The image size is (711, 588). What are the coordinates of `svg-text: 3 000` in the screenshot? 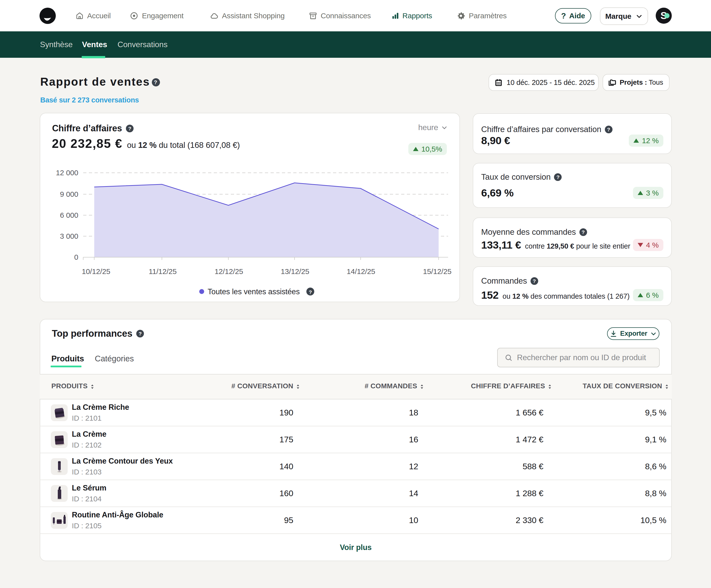 It's located at (69, 236).